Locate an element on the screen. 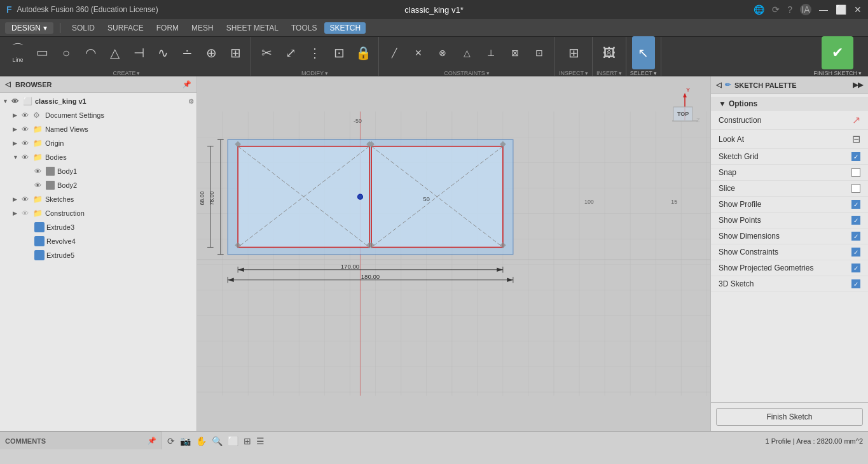  tree-construction: ▶ 👁 📁 Construction is located at coordinates (98, 213).